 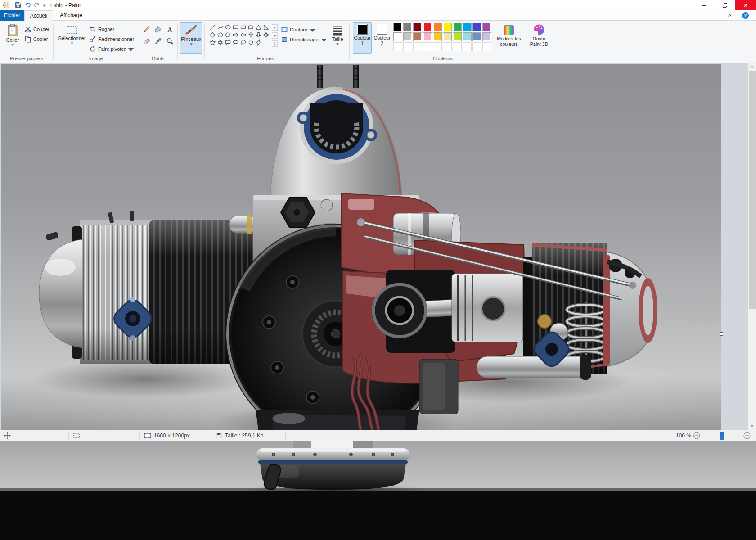 I want to click on shape-diamond-button, so click(x=212, y=35).